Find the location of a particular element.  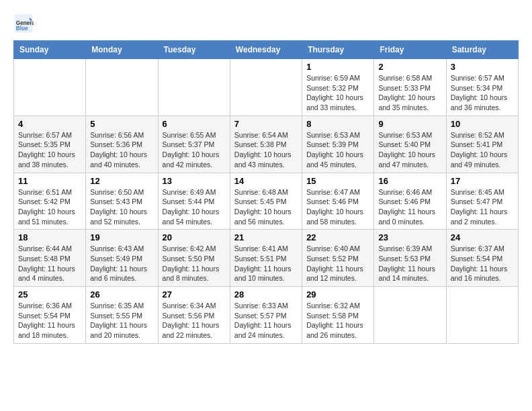

day-number: 21 is located at coordinates (266, 238).